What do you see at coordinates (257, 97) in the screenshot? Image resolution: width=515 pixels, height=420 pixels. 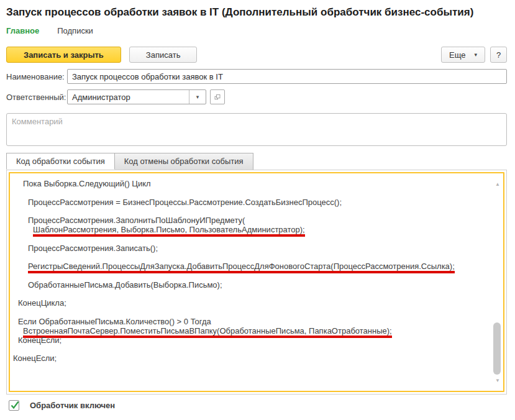 I see `responsible-field-row: Ответственный: Администратор ▾` at bounding box center [257, 97].